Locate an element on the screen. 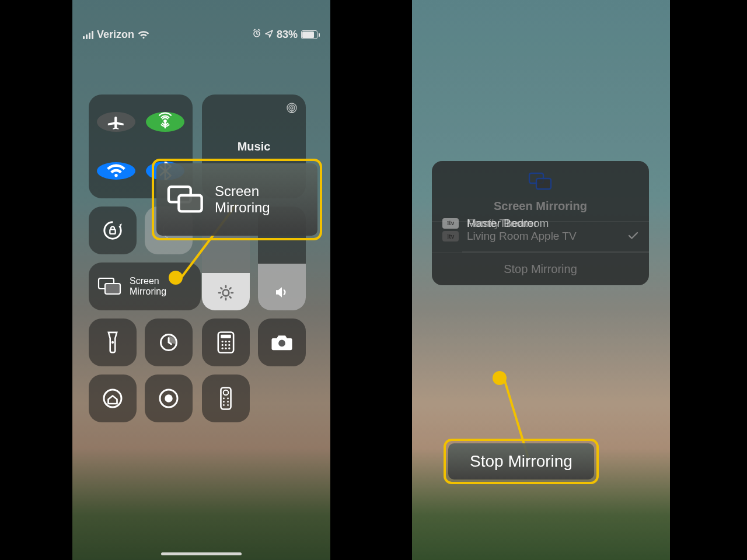 This screenshot has width=747, height=560. rotation-lock-icon is located at coordinates (113, 230).